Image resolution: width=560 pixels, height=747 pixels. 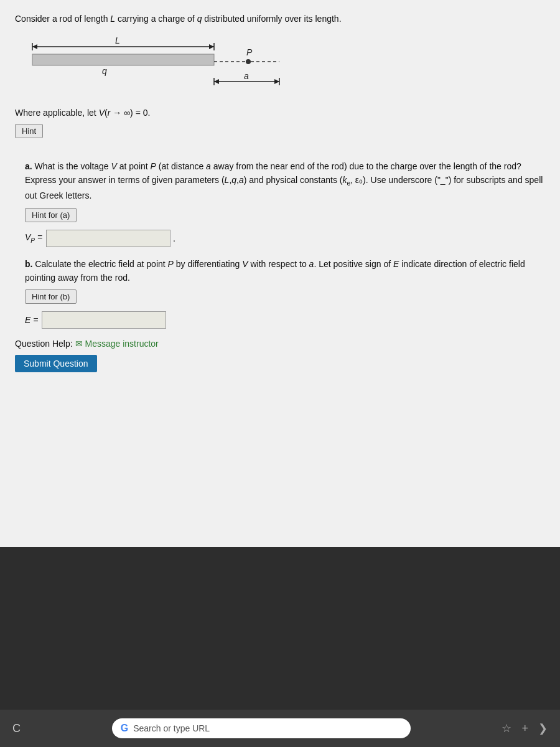 What do you see at coordinates (280, 113) in the screenshot?
I see `where-applicable: Where applicable, let V(r → ∞) = 0.` at bounding box center [280, 113].